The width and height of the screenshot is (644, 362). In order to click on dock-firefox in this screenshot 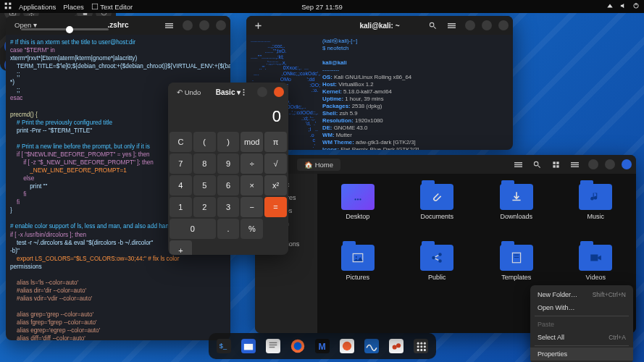, I will do `click(298, 346)`.